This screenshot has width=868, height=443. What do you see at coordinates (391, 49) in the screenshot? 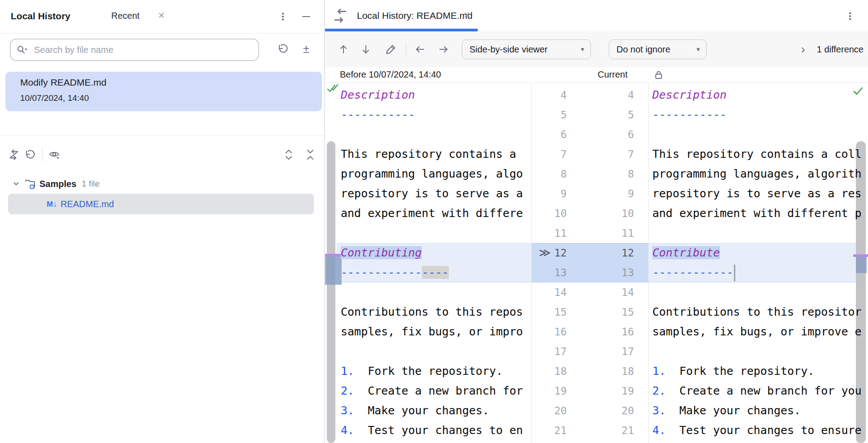
I see `edit-pencil-icon` at bounding box center [391, 49].